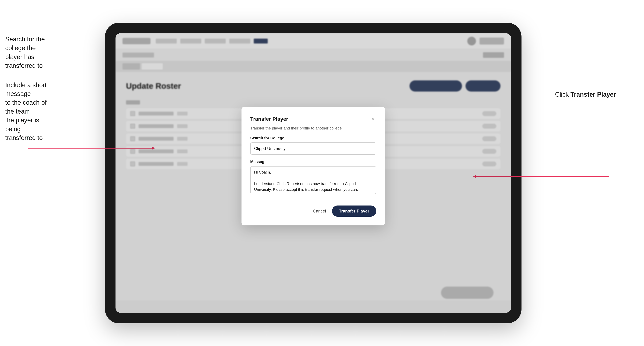 This screenshot has height=346, width=644. Describe the element at coordinates (320, 211) in the screenshot. I see `cancel-button: Cancel` at that location.